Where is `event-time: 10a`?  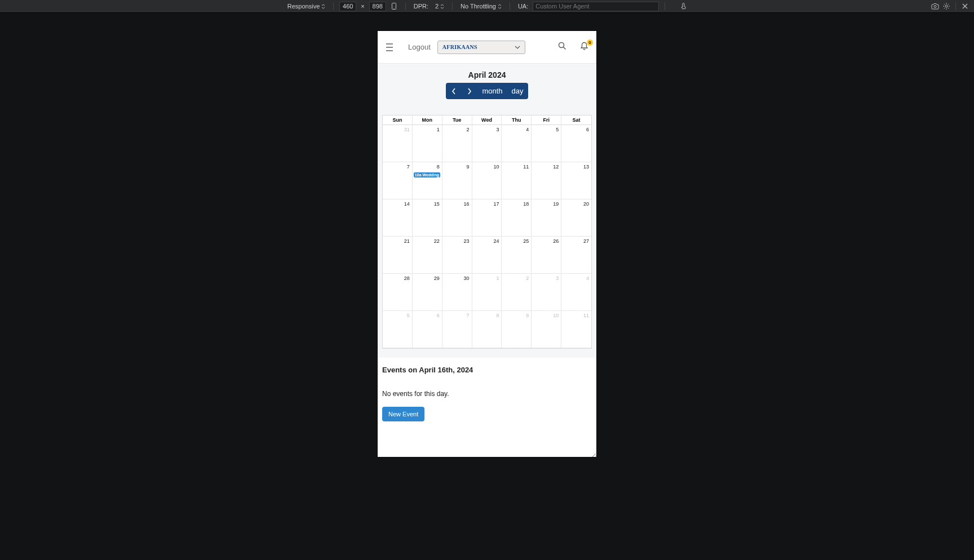
event-time: 10a is located at coordinates (418, 175).